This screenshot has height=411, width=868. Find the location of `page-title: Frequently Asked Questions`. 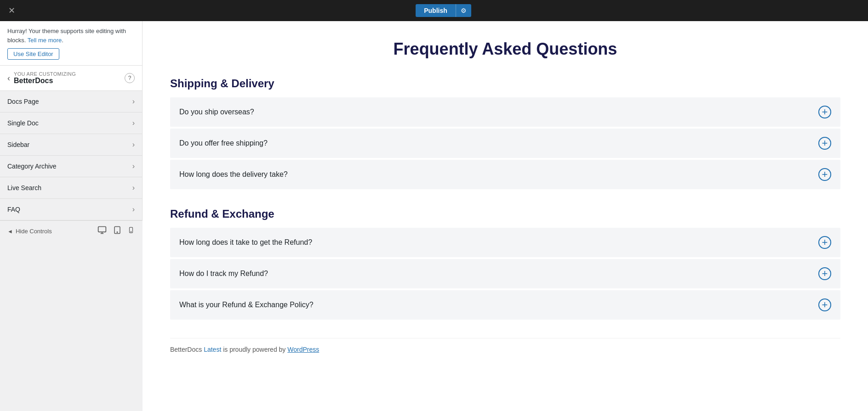

page-title: Frequently Asked Questions is located at coordinates (505, 49).